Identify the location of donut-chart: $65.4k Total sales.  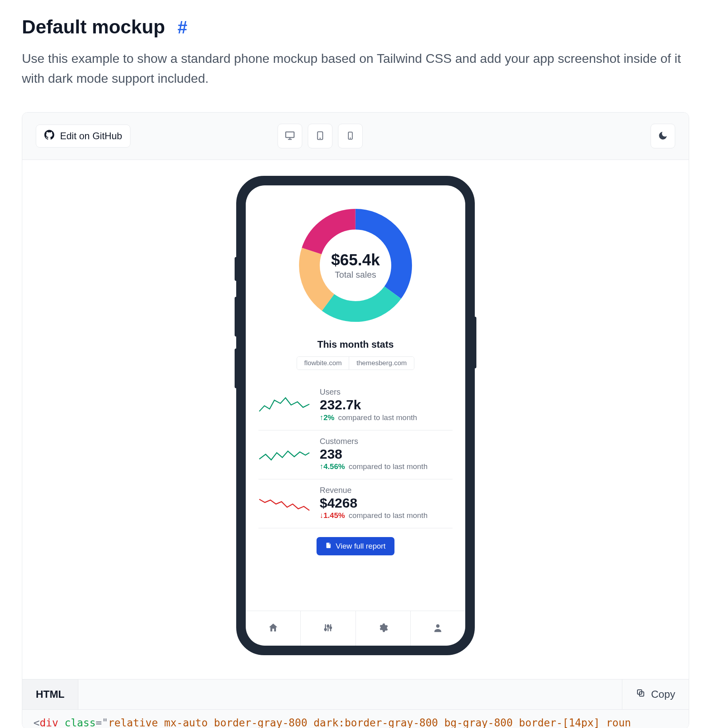
(356, 265).